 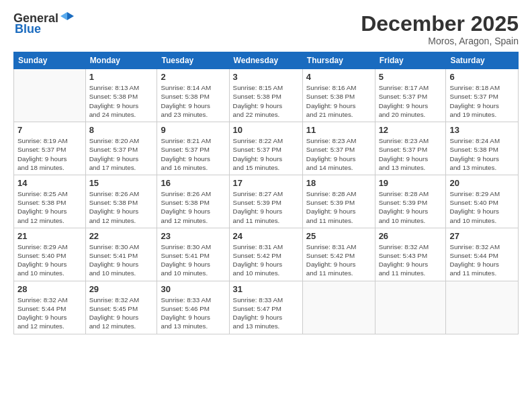 I want to click on calendar-week-row: 1Sunrise: 8:13 AM Sunset: 5:38 PM Daylig…, so click(x=266, y=95).